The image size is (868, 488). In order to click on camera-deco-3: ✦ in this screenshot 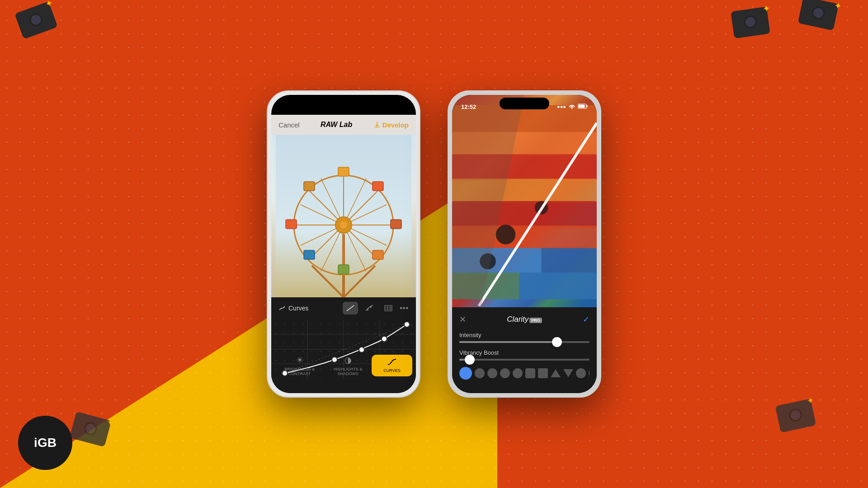, I will do `click(750, 23)`.